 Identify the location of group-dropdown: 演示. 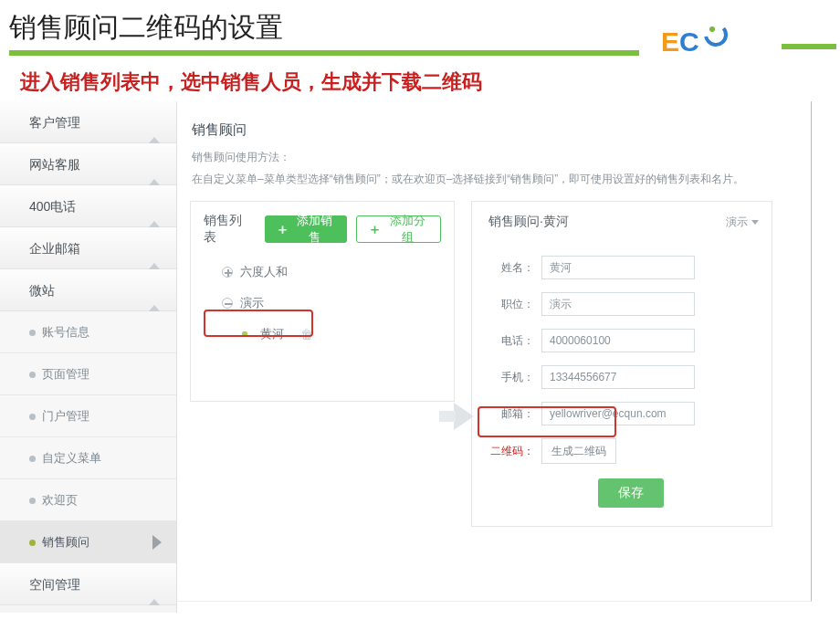
(742, 223).